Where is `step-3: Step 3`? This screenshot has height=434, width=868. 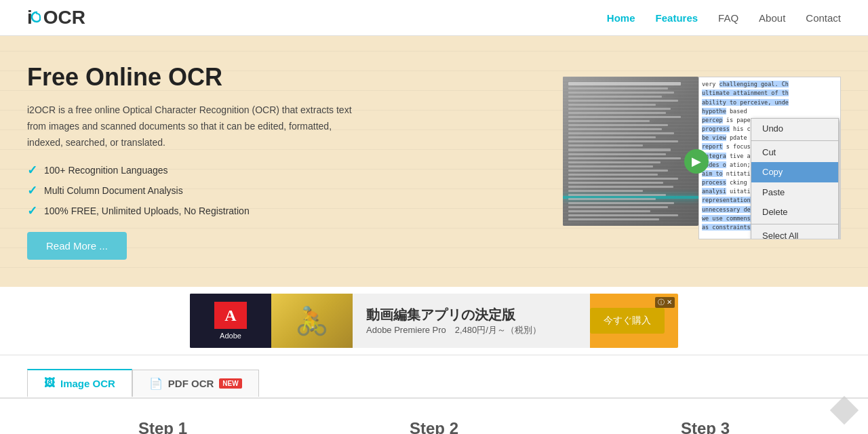 step-3: Step 3 is located at coordinates (705, 427).